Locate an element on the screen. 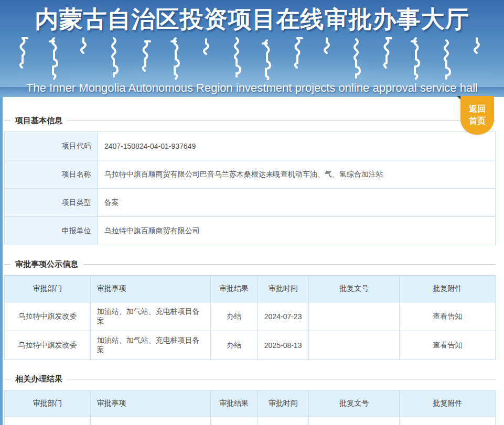 Image resolution: width=504 pixels, height=425 pixels. section-legend: 项目基本信息 is located at coordinates (250, 121).